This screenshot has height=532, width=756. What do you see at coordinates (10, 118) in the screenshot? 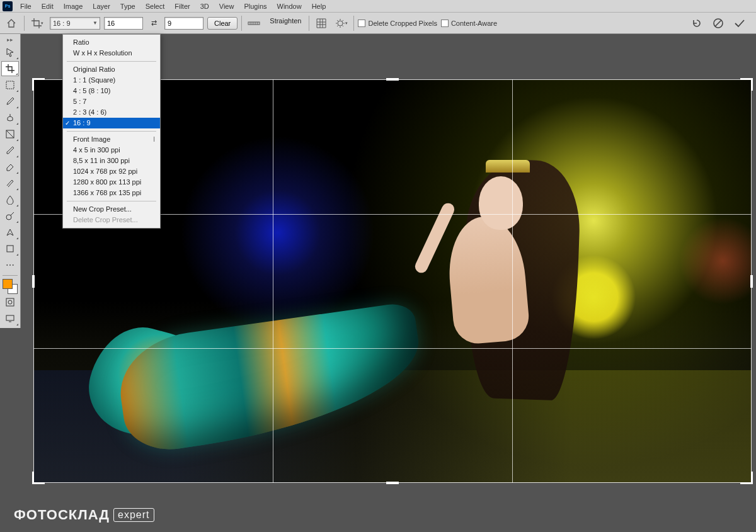
I see `clone-stamp-tool` at bounding box center [10, 118].